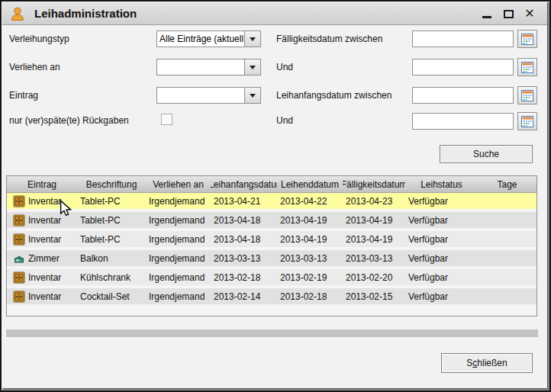  What do you see at coordinates (462, 67) in the screenshot?
I see `faelligkeitsdatum-bis-input` at bounding box center [462, 67].